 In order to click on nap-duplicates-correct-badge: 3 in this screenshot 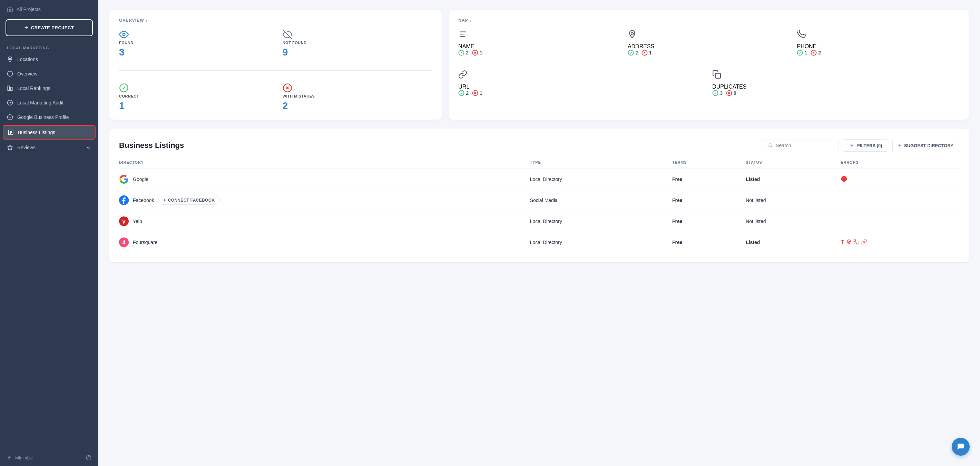, I will do `click(718, 93)`.